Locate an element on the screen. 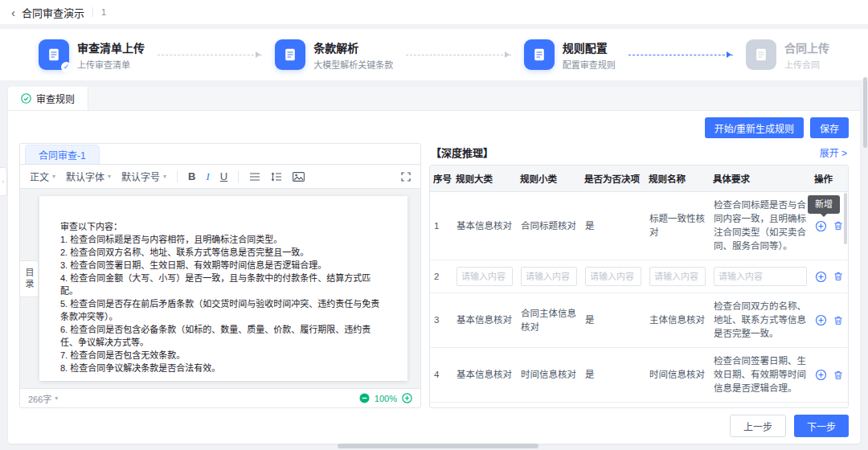 This screenshot has width=868, height=450. doc-line: 审查以下内容： is located at coordinates (223, 227).